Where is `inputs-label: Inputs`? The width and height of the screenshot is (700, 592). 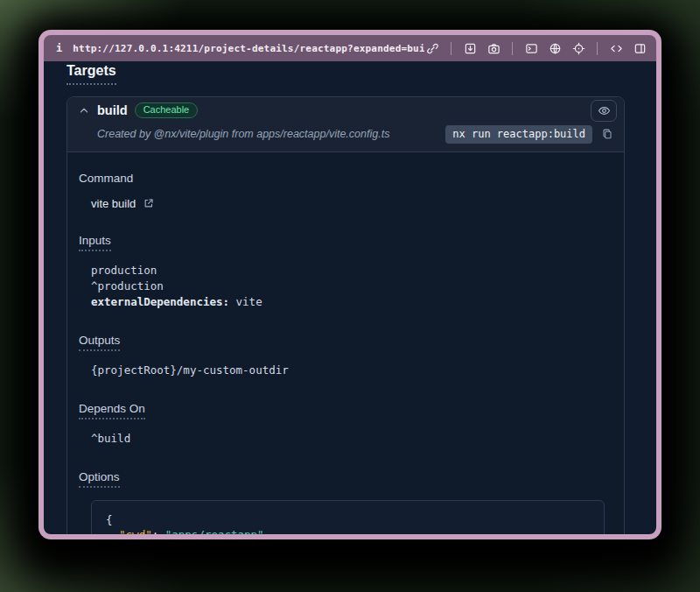
inputs-label: Inputs is located at coordinates (94, 243).